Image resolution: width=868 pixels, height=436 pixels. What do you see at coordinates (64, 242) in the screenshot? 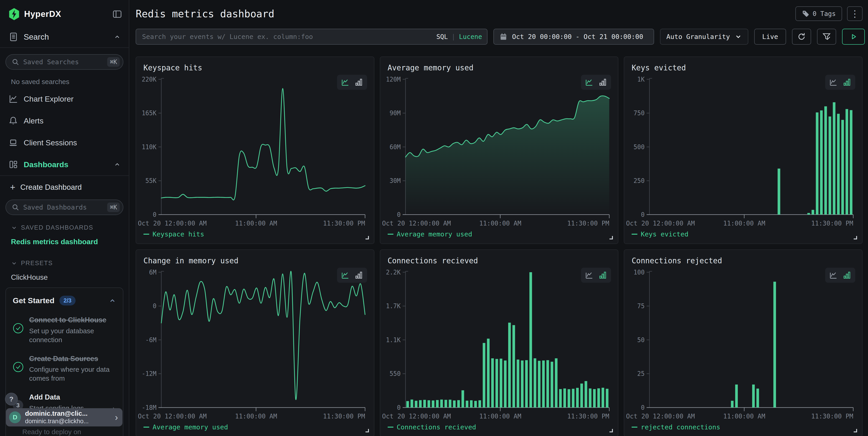
I see `saved-dashboard-item: Redis metrics dashboard` at bounding box center [64, 242].